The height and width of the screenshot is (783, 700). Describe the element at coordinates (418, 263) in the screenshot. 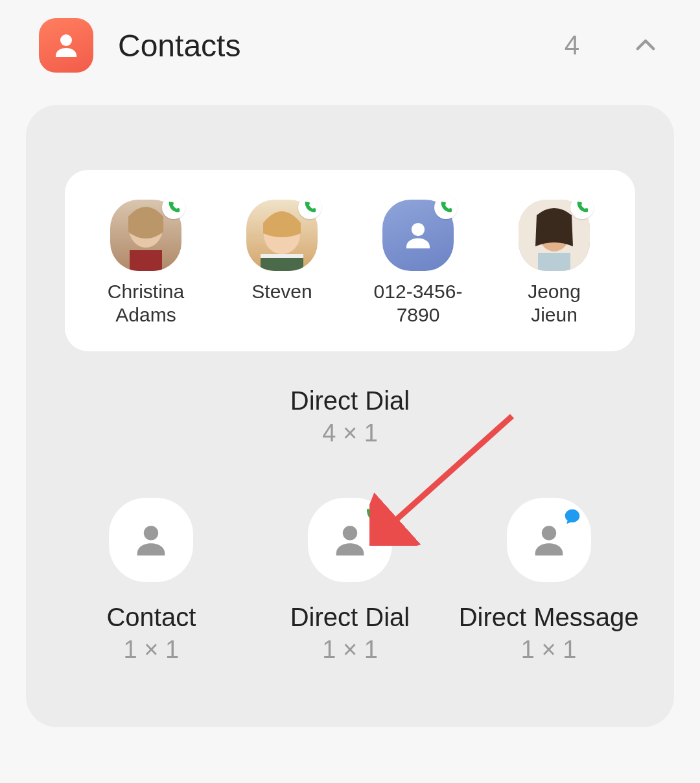

I see `contact-item: 012-3456- 7890` at that location.